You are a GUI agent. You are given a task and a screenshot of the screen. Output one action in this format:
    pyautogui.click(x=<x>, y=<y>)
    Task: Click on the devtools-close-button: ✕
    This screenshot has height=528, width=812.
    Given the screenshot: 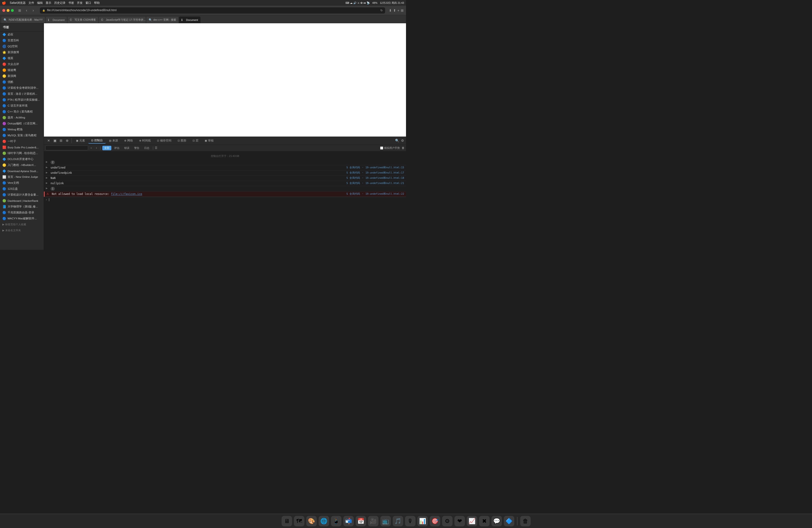 What is the action you would take?
    pyautogui.click(x=48, y=141)
    